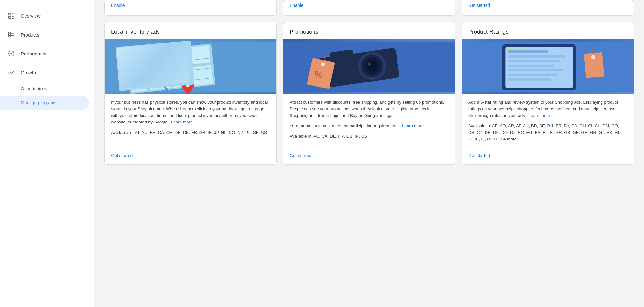 The width and height of the screenshot is (644, 307). What do you see at coordinates (369, 126) in the screenshot?
I see `card-desc-promotions-2: Your promotions must meet the participat…` at bounding box center [369, 126].